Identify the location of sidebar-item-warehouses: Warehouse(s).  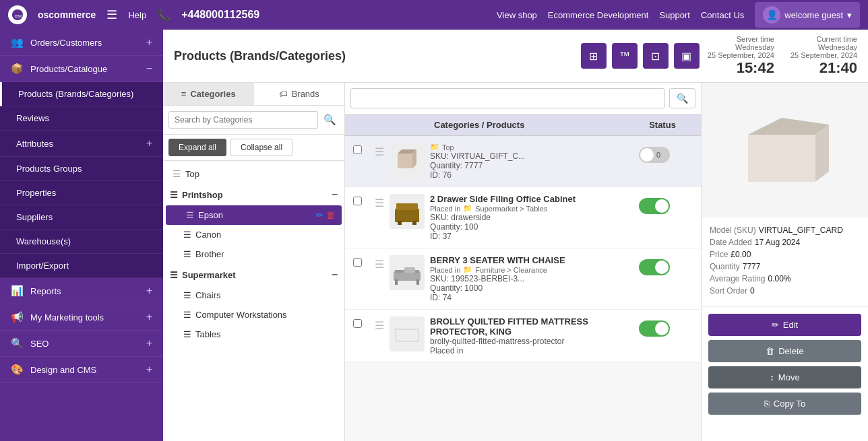
(82, 242).